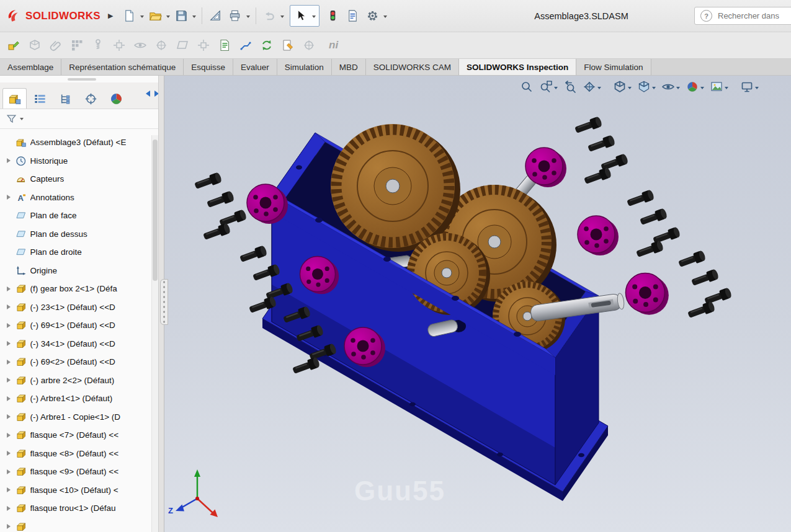 The width and height of the screenshot is (791, 532). Describe the element at coordinates (749, 87) in the screenshot. I see `view-settings-button` at that location.